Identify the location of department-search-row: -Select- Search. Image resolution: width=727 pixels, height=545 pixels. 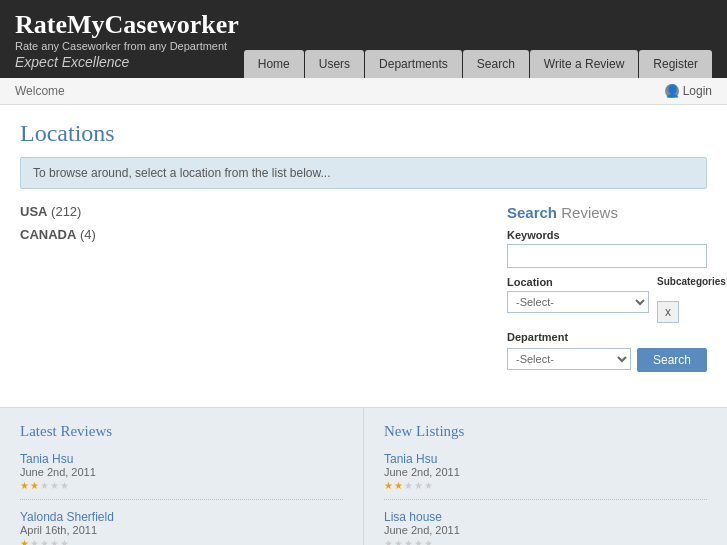
(607, 359).